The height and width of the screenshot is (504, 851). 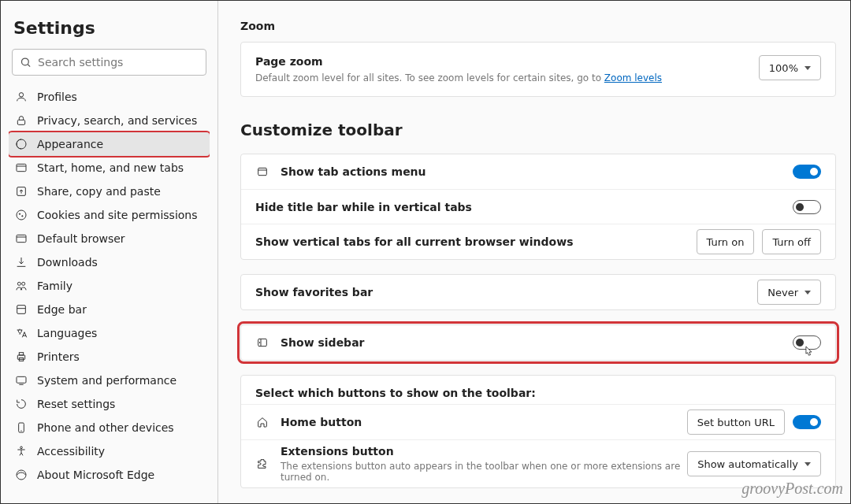 I want to click on sidebar-item-accessibility: Accessibility, so click(x=109, y=451).